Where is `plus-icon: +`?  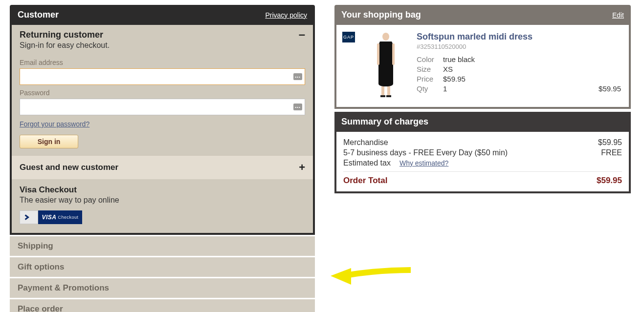 plus-icon: + is located at coordinates (302, 167).